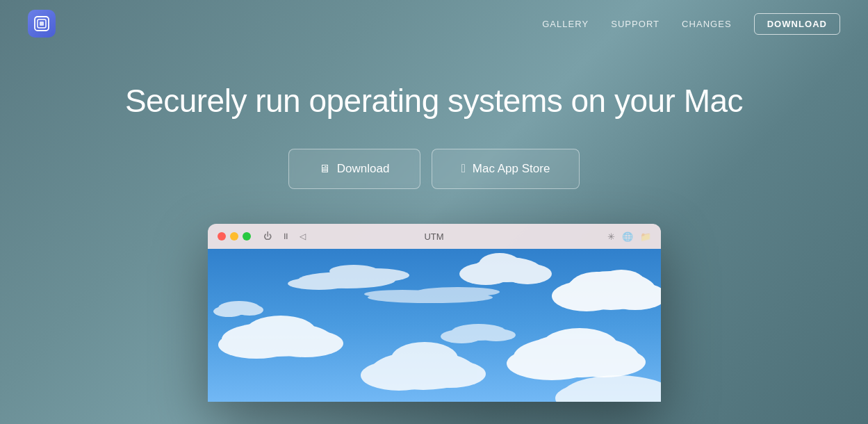 This screenshot has height=424, width=868. Describe the element at coordinates (303, 236) in the screenshot. I see `back-icon: ◁` at that location.